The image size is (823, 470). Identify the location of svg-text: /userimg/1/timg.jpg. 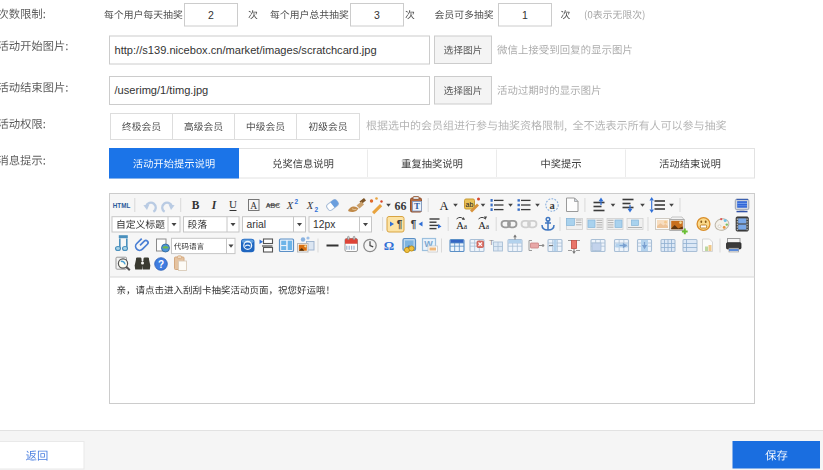
(162, 90).